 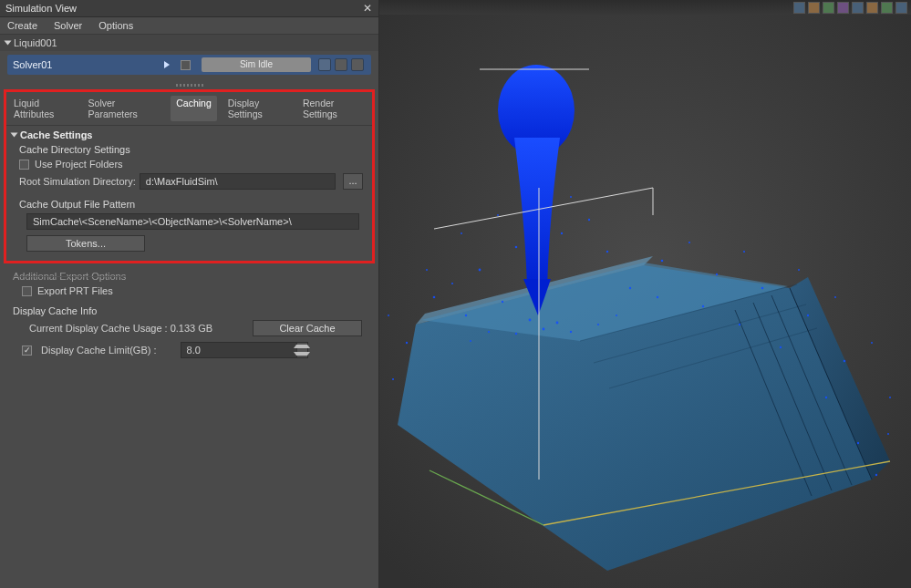 What do you see at coordinates (190, 134) in the screenshot?
I see `cache-settings-header: Cache Settings` at bounding box center [190, 134].